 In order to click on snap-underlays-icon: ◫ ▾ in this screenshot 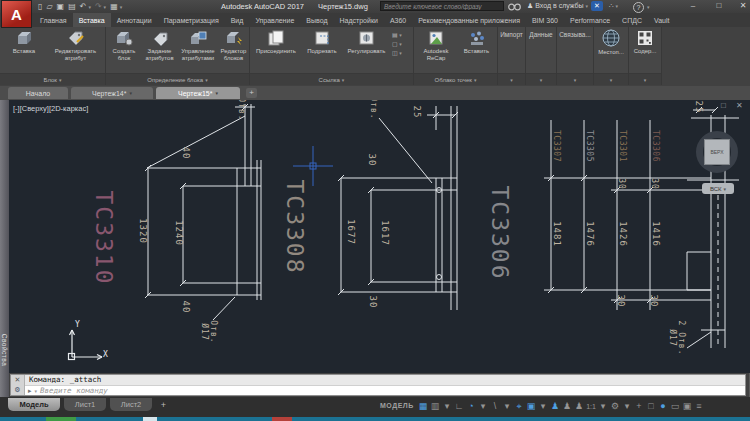, I will do `click(397, 52)`.